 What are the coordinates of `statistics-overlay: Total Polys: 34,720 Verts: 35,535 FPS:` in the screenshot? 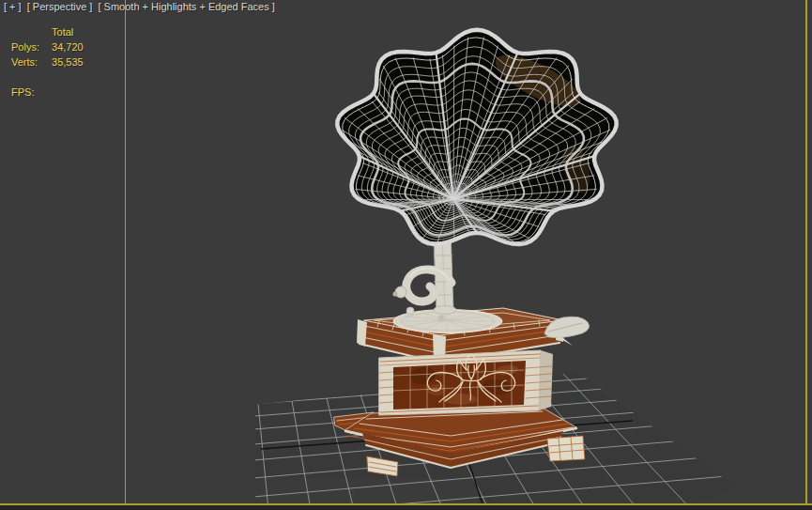 It's located at (41, 62).